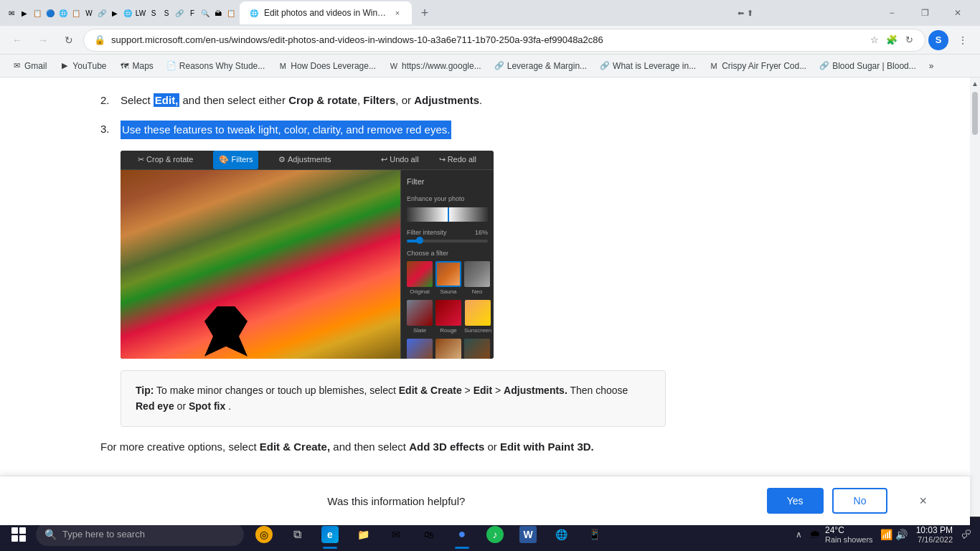 The width and height of the screenshot is (980, 551). Describe the element at coordinates (145, 390) in the screenshot. I see `tip-label: Tip:` at that location.